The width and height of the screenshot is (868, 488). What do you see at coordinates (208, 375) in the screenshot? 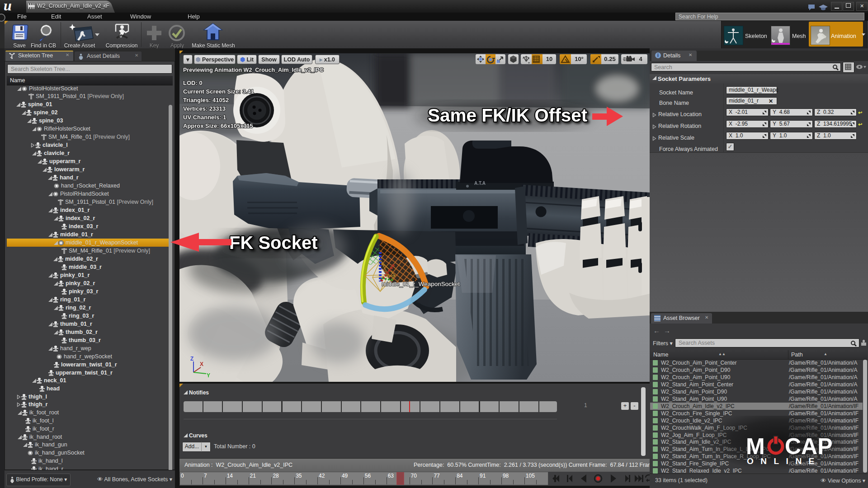
I see `svg-text: Y` at bounding box center [208, 375].